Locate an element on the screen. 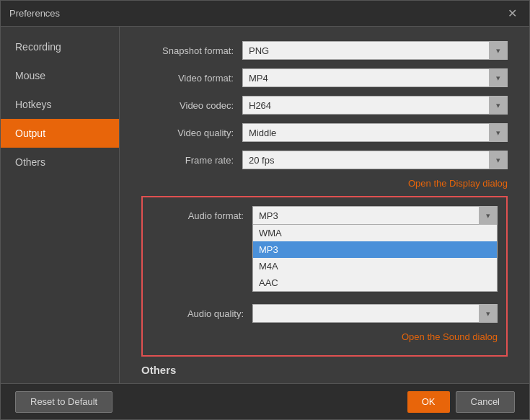 The width and height of the screenshot is (530, 420). dialog-title: Preferences is located at coordinates (35, 13).